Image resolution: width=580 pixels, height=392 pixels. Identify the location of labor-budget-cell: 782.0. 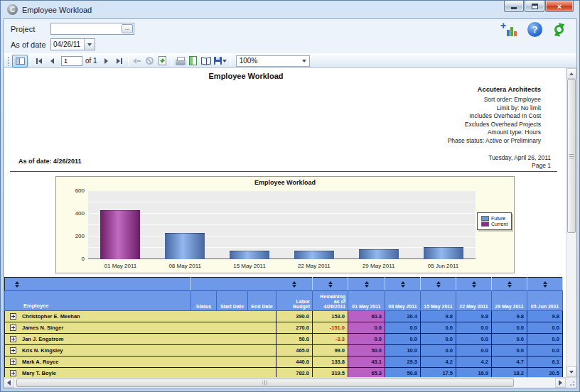
(294, 373).